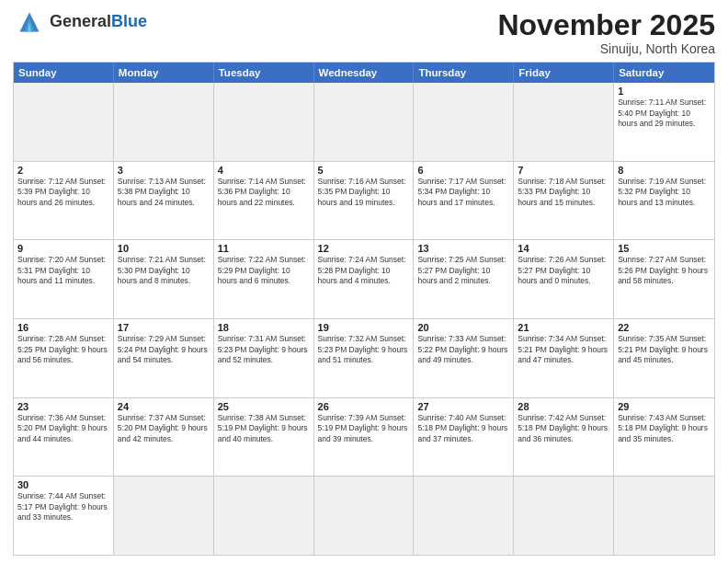 The height and width of the screenshot is (563, 728). What do you see at coordinates (364, 280) in the screenshot?
I see `calendar-day-12: 12Sunrise: 7:24 AM Sunset: 5:28 PM Dayli…` at bounding box center [364, 280].